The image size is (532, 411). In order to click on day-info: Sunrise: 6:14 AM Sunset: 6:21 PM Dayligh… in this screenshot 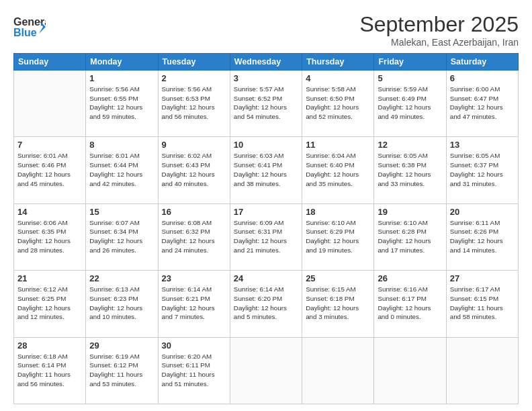, I will do `click(194, 304)`.